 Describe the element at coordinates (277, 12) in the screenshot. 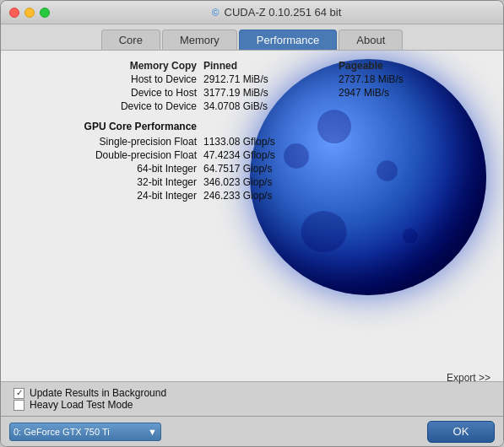

I see `window-title: © CUDA-Z 0.10.251 64 bit` at that location.